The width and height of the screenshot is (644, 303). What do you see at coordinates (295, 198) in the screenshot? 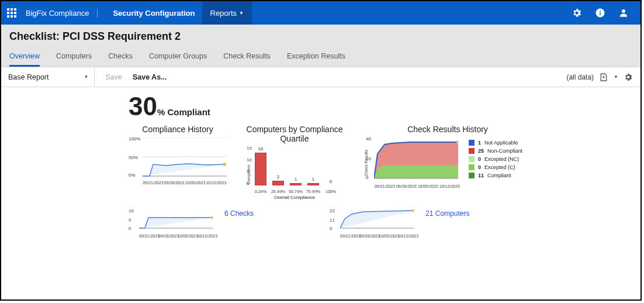
I see `x-axis-label: Overall Compliance` at bounding box center [295, 198].